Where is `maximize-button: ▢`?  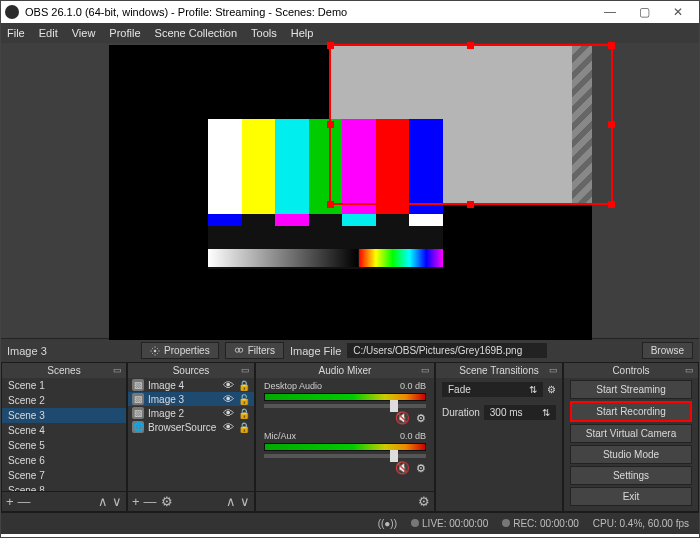 maximize-button: ▢ is located at coordinates (644, 12).